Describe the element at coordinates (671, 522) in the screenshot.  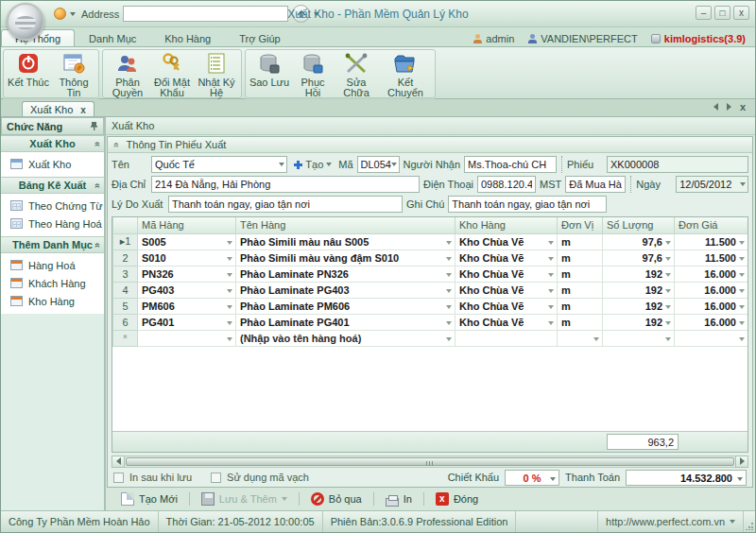
I see `status-url: http://www.perfect.com.vn` at that location.